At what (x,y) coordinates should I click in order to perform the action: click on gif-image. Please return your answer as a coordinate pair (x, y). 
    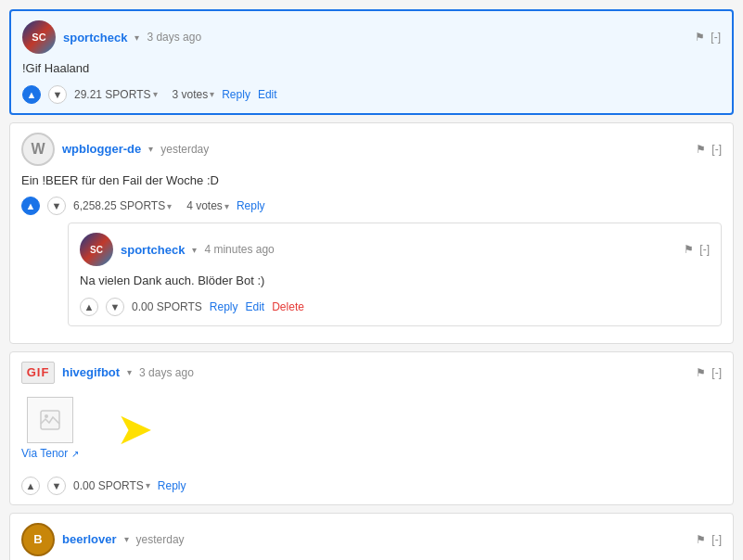
    Looking at the image, I should click on (50, 420).